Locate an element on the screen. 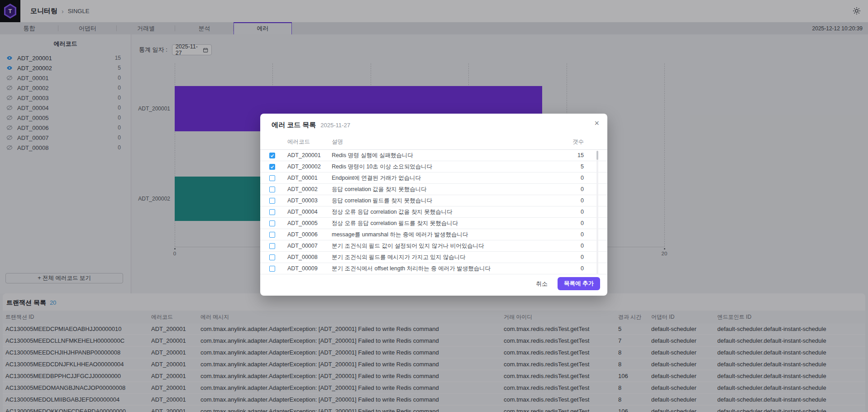 The height and width of the screenshot is (412, 868). modal-col-desc: 설명 is located at coordinates (435, 142).